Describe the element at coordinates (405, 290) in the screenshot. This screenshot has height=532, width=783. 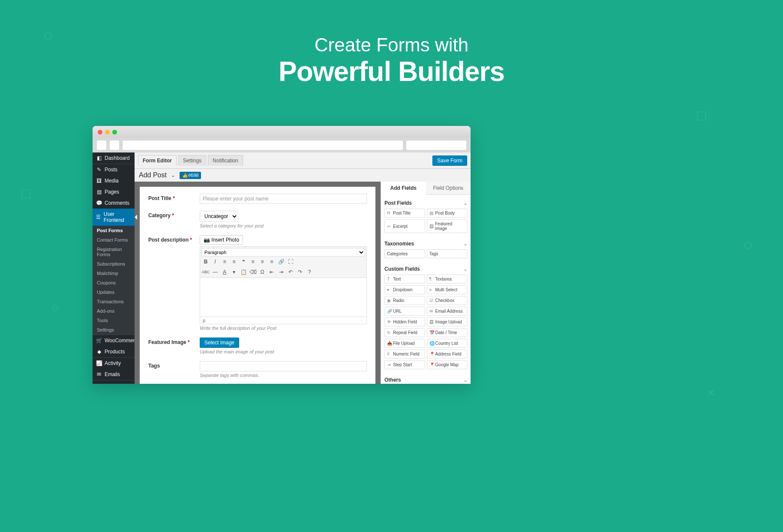
I see `field-dropdown: ▾Dropdown` at that location.